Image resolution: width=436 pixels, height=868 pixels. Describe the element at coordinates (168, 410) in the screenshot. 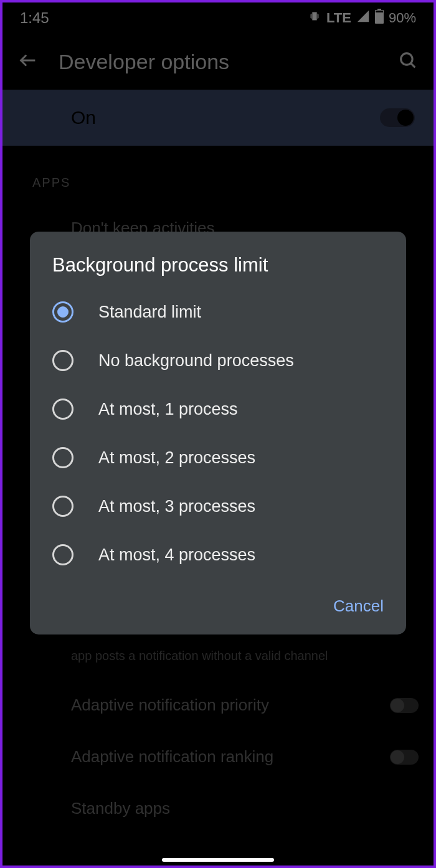

I see `radio-label: At most, 1 process` at that location.